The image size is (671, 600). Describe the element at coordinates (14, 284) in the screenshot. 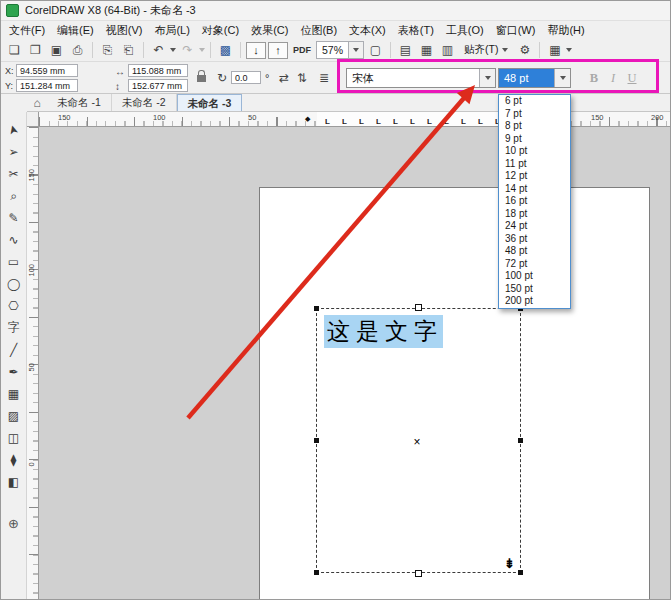

I see `ellipse-tool: ◯` at that location.